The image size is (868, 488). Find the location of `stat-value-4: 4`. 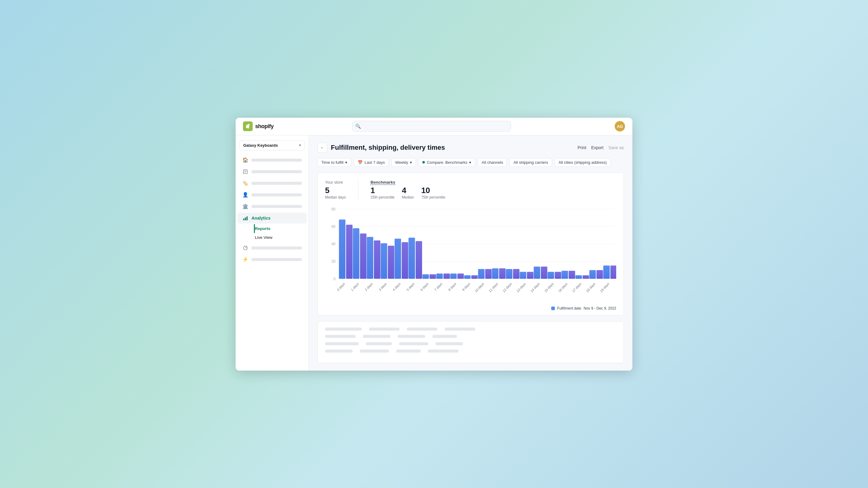

stat-value-4: 4 is located at coordinates (408, 190).